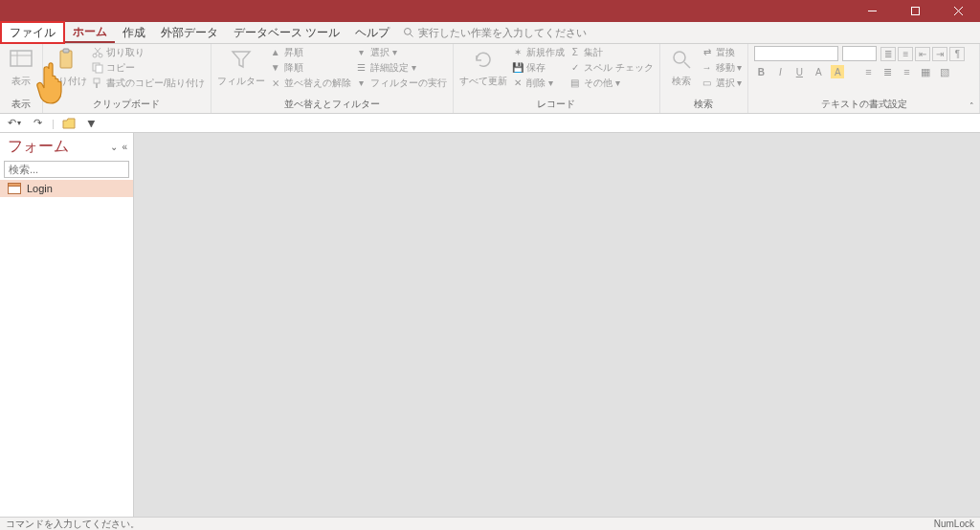 This screenshot has width=980, height=530. Describe the element at coordinates (147, 68) in the screenshot. I see `copy-button: コピー` at that location.